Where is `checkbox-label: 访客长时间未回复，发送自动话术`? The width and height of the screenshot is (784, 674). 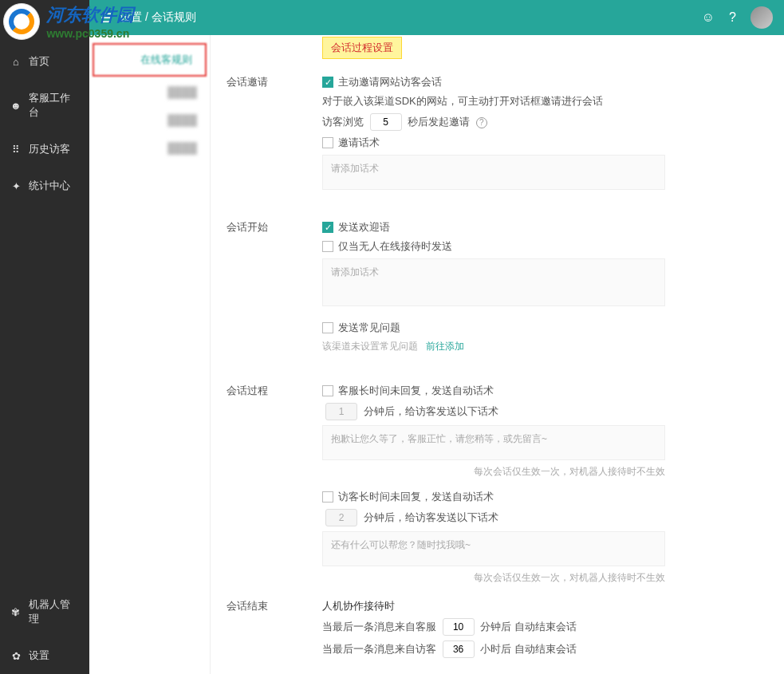 checkbox-label: 访客长时间未回复，发送自动话术 is located at coordinates (416, 497).